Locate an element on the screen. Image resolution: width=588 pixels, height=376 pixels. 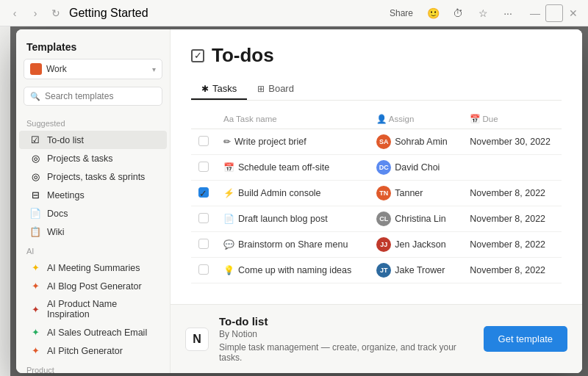
row-task-name: ✏Write project brief is located at coordinates (293, 142).